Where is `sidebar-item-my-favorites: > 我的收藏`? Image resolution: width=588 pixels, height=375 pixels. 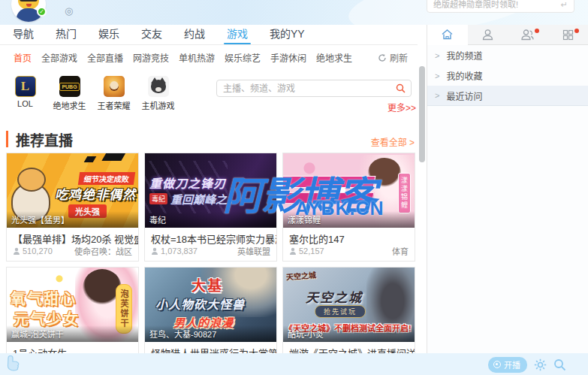 sidebar-item-my-favorites: > 我的收藏 is located at coordinates (508, 75).